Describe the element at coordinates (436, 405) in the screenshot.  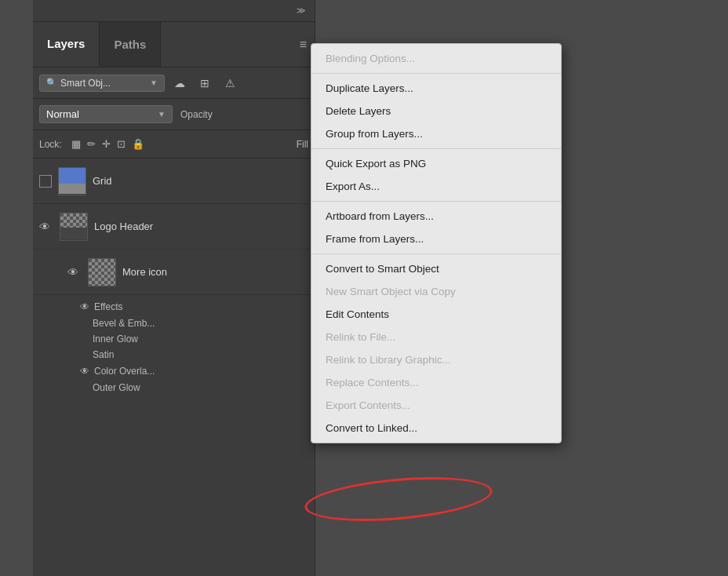
I see `menu-export-contents: Export Contents...` at that location.